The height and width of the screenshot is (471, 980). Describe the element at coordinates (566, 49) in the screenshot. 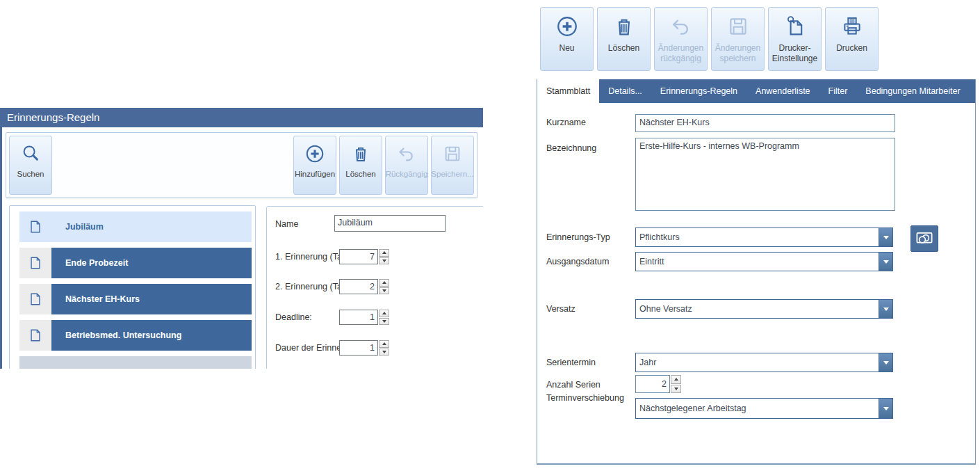

I see `new-button-label: Neu` at that location.